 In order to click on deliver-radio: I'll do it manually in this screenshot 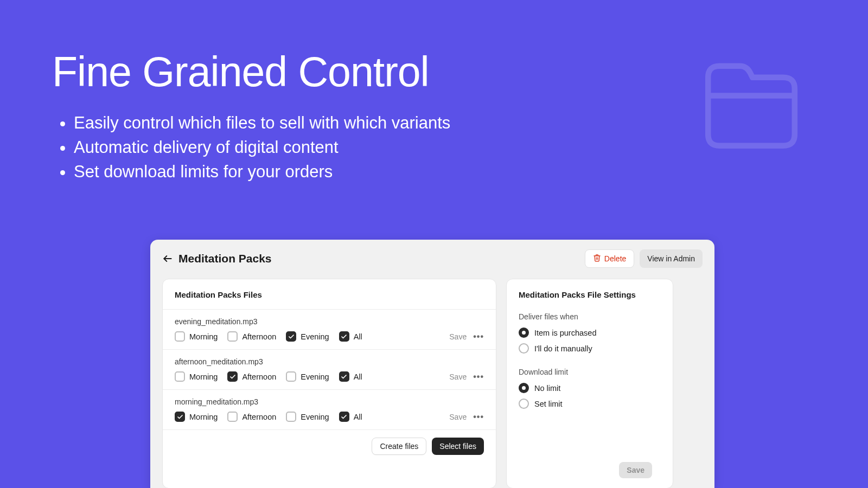, I will do `click(590, 348)`.